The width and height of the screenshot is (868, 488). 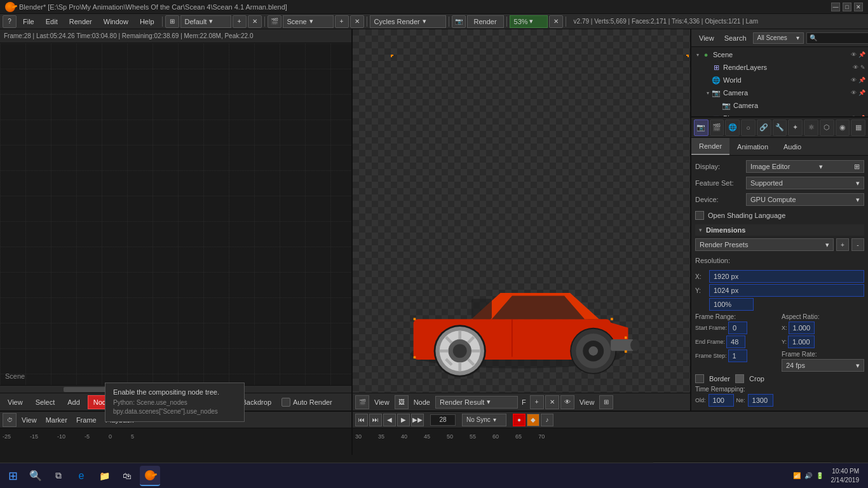 What do you see at coordinates (556, 22) in the screenshot?
I see `render-close-button: ✕` at bounding box center [556, 22].